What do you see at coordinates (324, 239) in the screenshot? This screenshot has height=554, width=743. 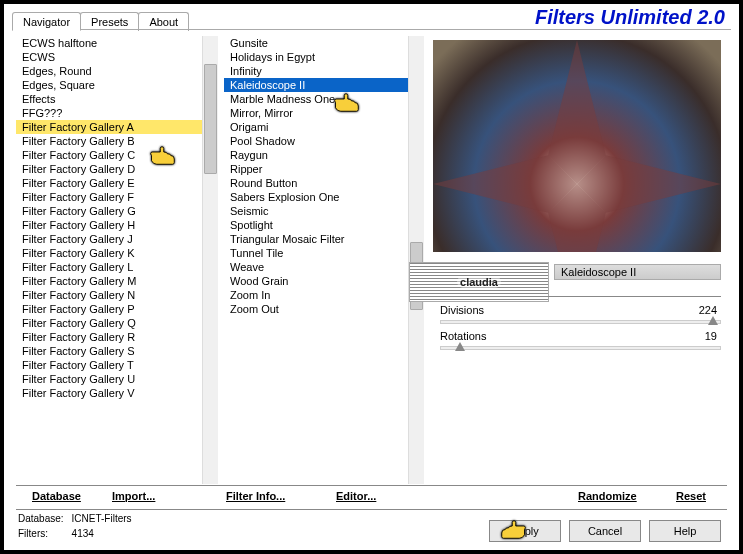 I see `filter-item: Triangular Mosaic Filter` at bounding box center [324, 239].